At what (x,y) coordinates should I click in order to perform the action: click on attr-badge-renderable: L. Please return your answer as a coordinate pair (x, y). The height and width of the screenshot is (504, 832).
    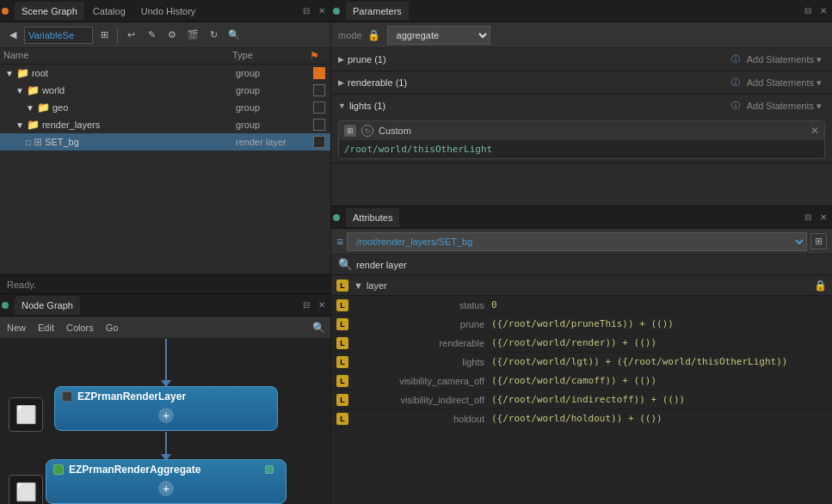
    Looking at the image, I should click on (342, 343).